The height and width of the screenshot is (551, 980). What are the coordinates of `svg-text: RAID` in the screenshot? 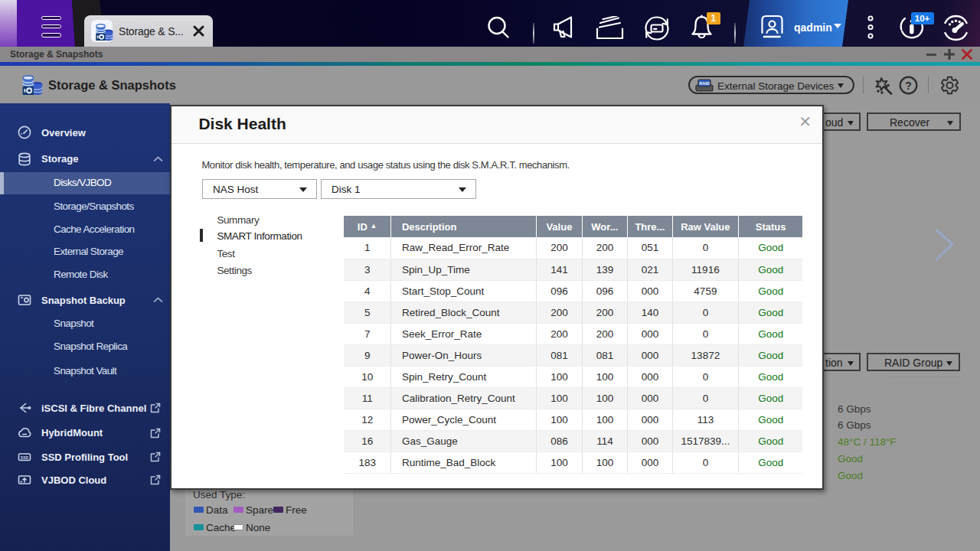 It's located at (704, 83).